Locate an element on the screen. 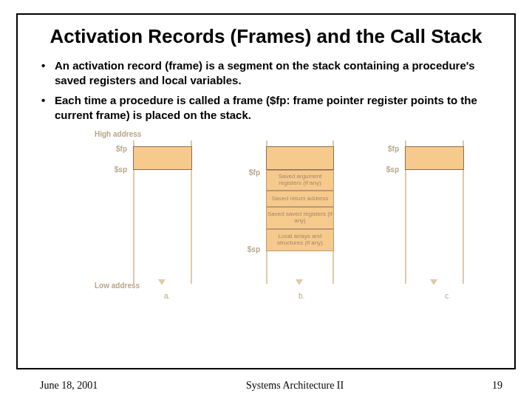 Image resolution: width=532 pixels, height=399 pixels. col-label-c: c. is located at coordinates (448, 296).